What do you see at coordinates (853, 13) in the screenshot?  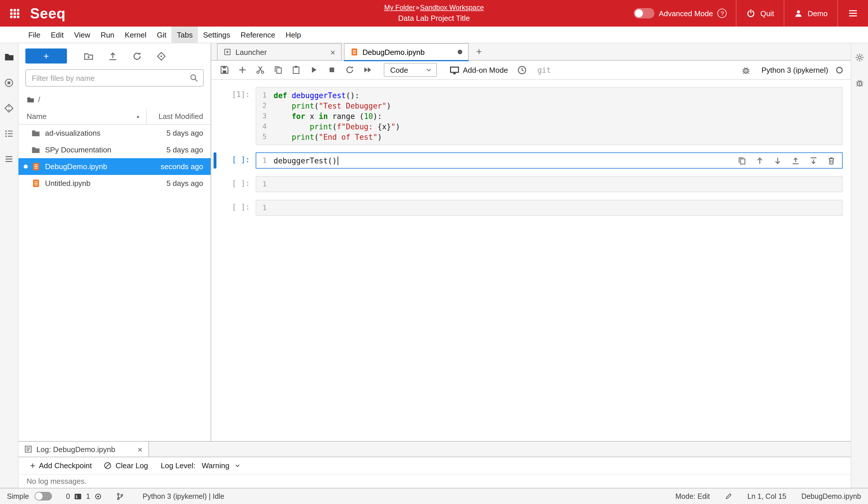 I see `hamburger-menu-button` at bounding box center [853, 13].